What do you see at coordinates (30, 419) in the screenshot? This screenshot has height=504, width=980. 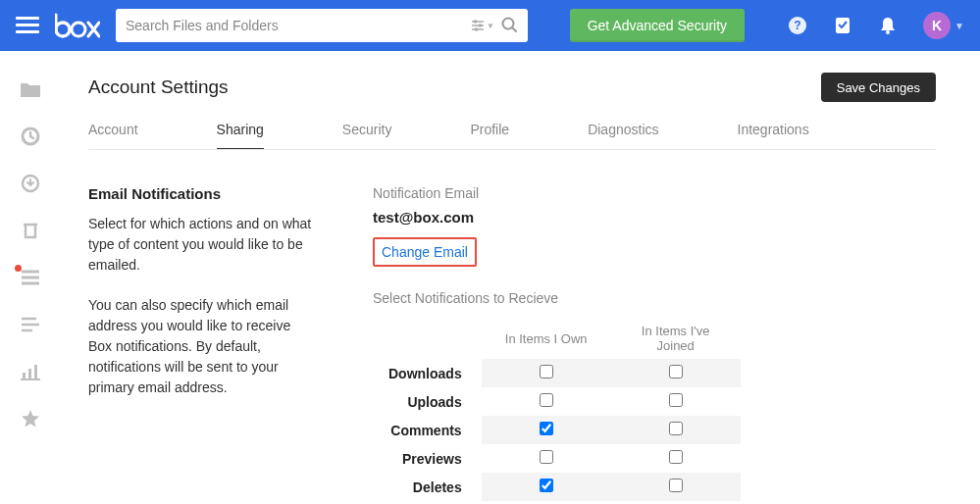 I see `rail-favorites-icon` at bounding box center [30, 419].